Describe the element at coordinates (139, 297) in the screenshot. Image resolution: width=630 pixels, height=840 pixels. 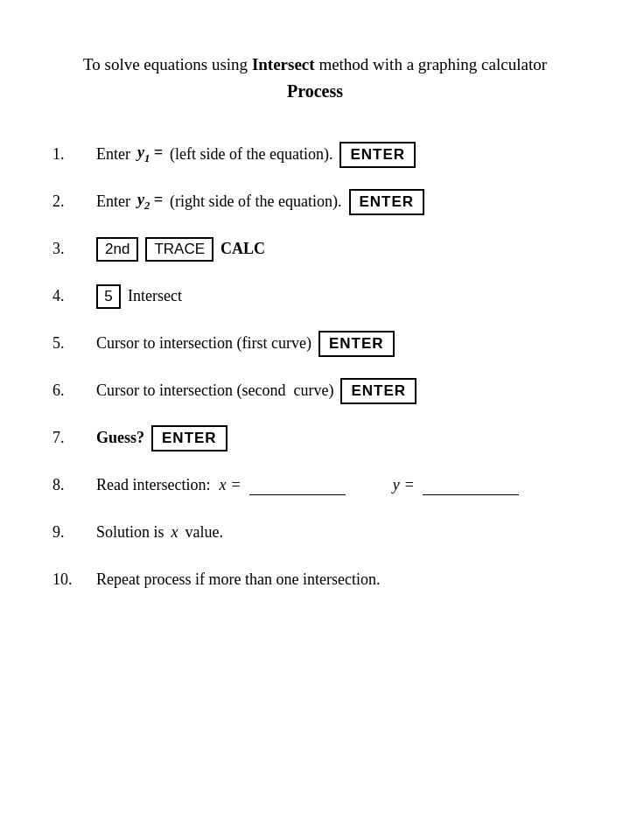
I see `step-4-content: 5 Intersect` at that location.